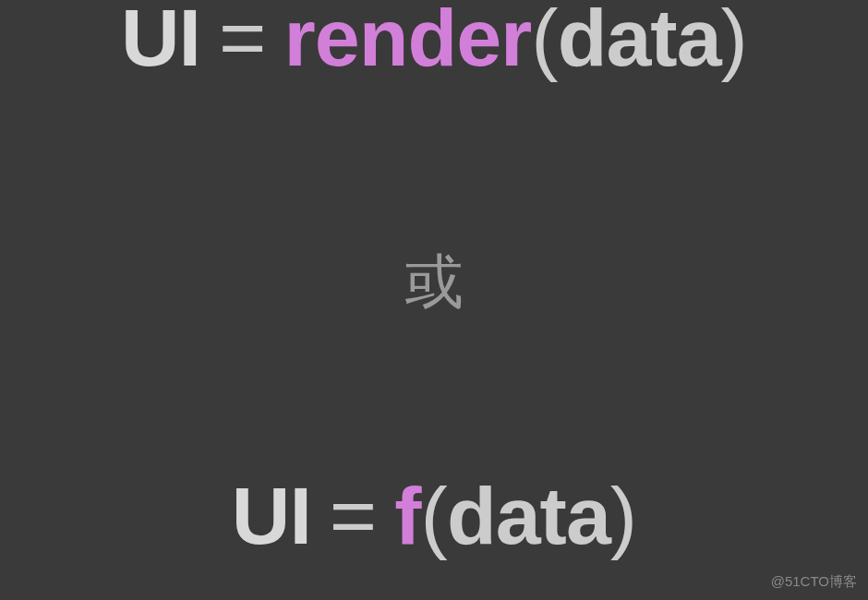 Image resolution: width=868 pixels, height=600 pixels. Describe the element at coordinates (814, 582) in the screenshot. I see `watermark-label: @51CTO博客` at that location.